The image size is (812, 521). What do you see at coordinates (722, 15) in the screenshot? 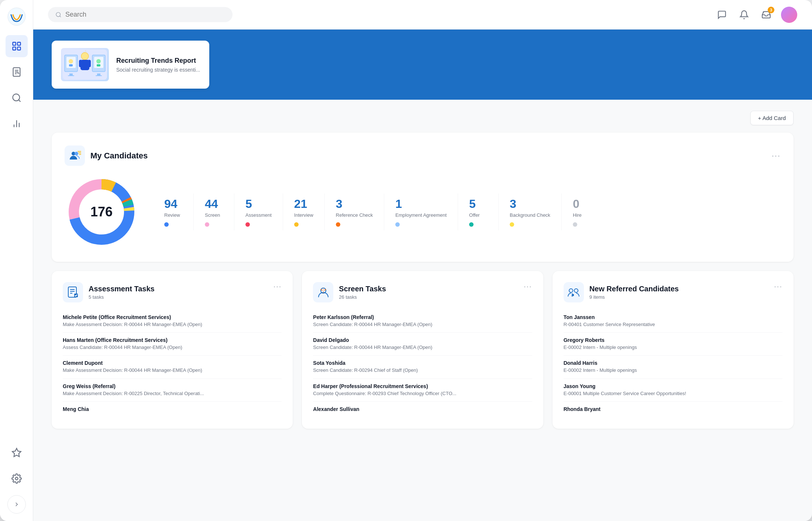
I see `messages-icon-button` at bounding box center [722, 15].